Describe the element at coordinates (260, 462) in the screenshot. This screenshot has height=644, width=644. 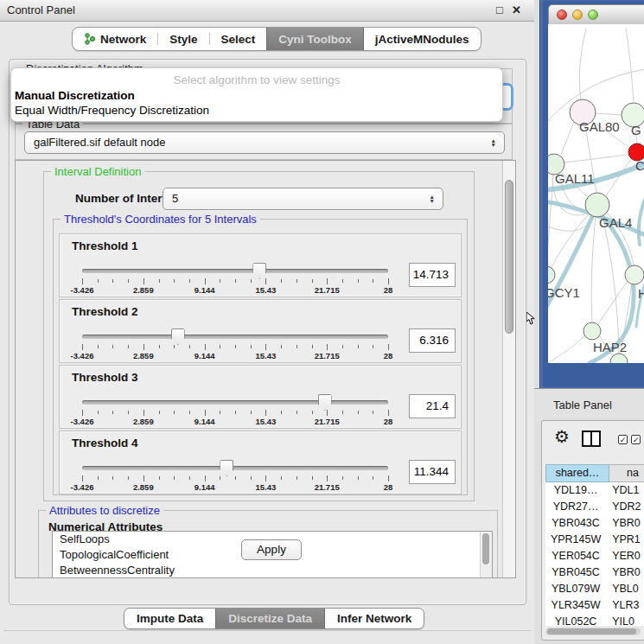
I see `threshold-box: Threshold 4-3.4262.8599.14415.4321.71528…` at that location.